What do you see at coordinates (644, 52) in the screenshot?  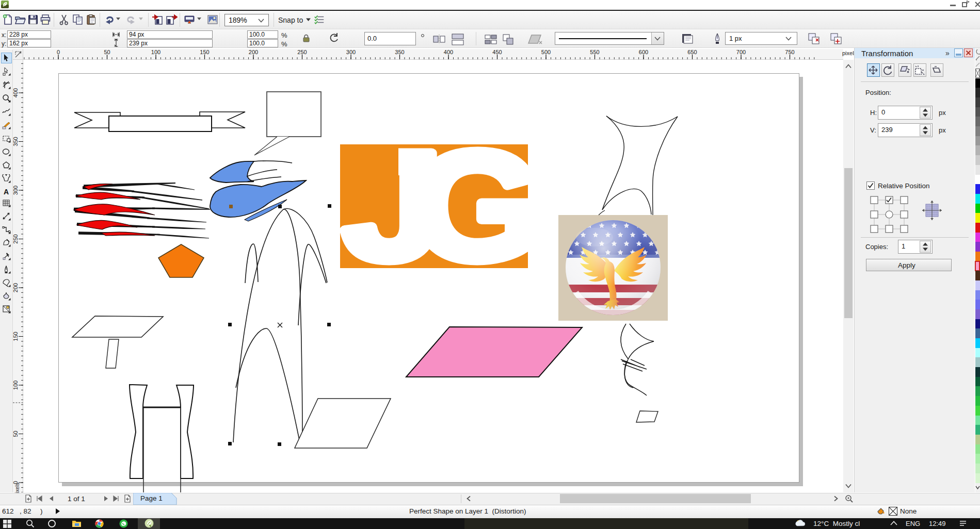 I see `svg-text: 600` at bounding box center [644, 52].